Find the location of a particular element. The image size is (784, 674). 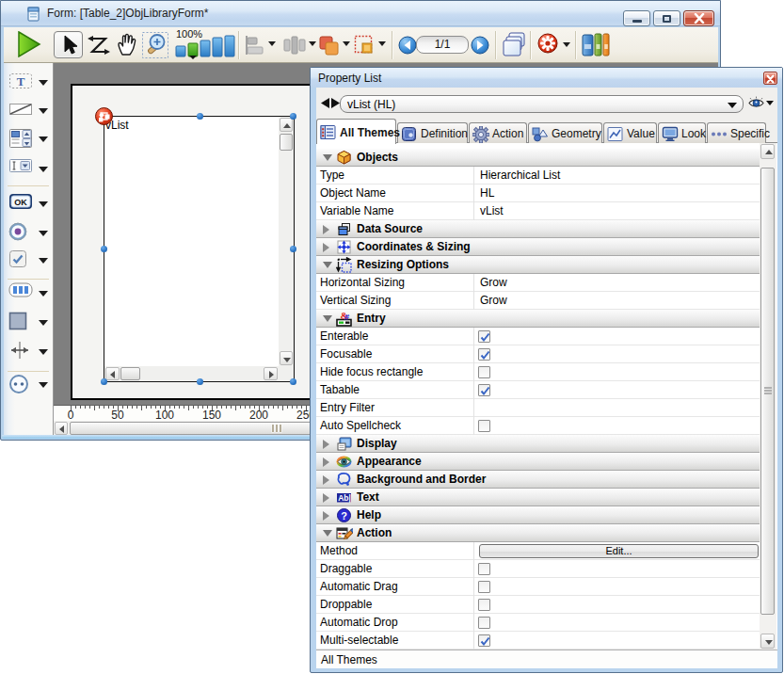

next-page-button is located at coordinates (480, 45).